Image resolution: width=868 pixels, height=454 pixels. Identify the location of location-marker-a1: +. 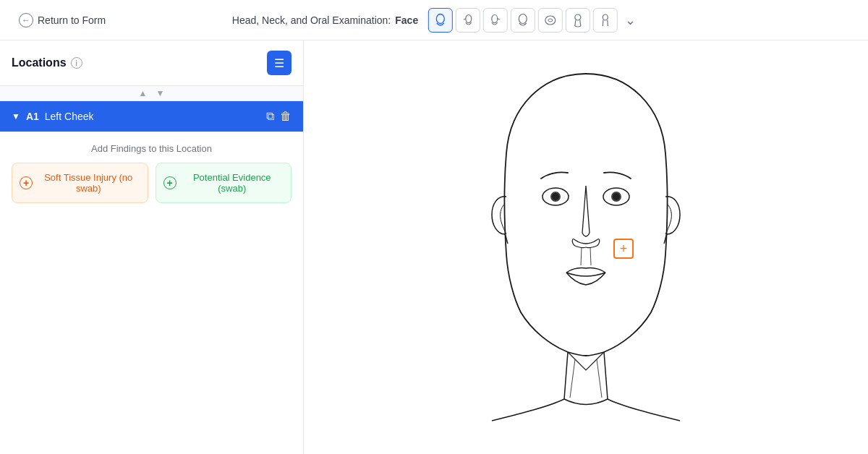
(624, 249).